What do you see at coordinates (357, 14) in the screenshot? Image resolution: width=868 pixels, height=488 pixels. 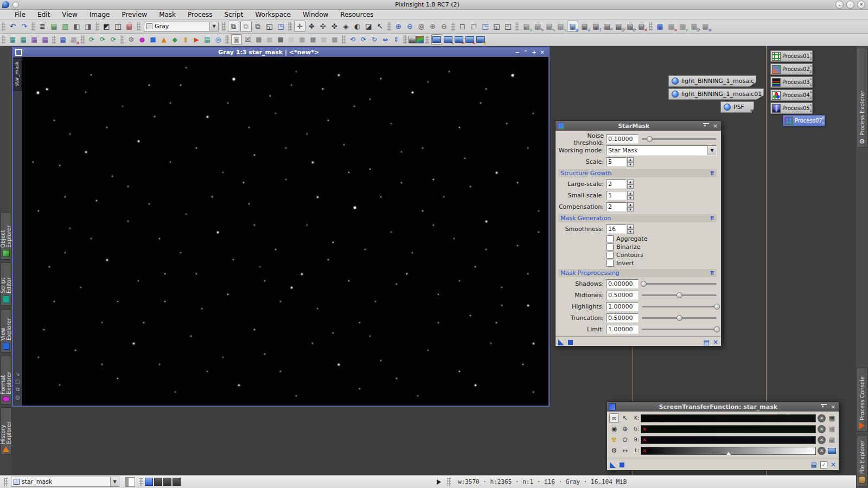 I see `menu-resources: Resources` at bounding box center [357, 14].